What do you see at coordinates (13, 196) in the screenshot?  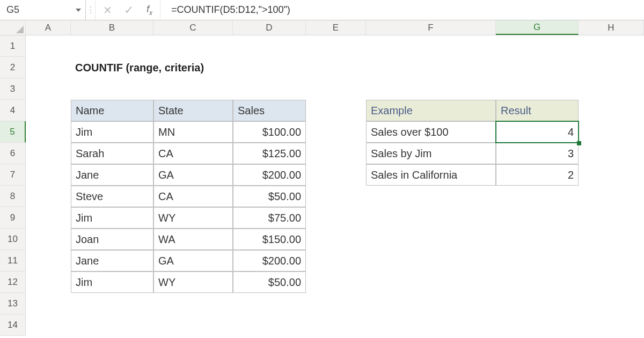 I see `row-header-8: 8` at bounding box center [13, 196].